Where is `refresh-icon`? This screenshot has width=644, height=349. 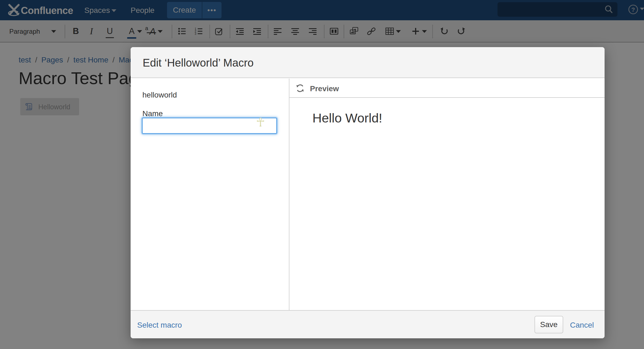
refresh-icon is located at coordinates (300, 88).